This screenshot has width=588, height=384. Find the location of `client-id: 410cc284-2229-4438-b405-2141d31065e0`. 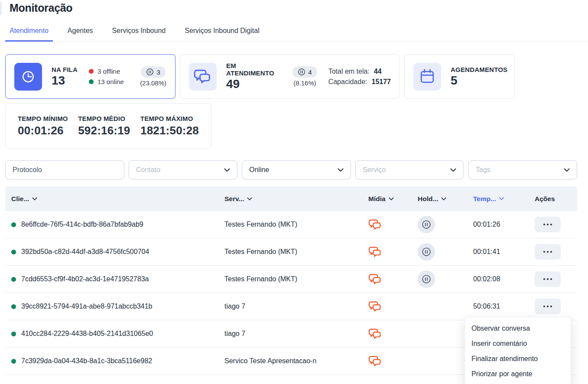

client-id: 410cc284-2229-4438-b405-2141d31065e0 is located at coordinates (87, 334).